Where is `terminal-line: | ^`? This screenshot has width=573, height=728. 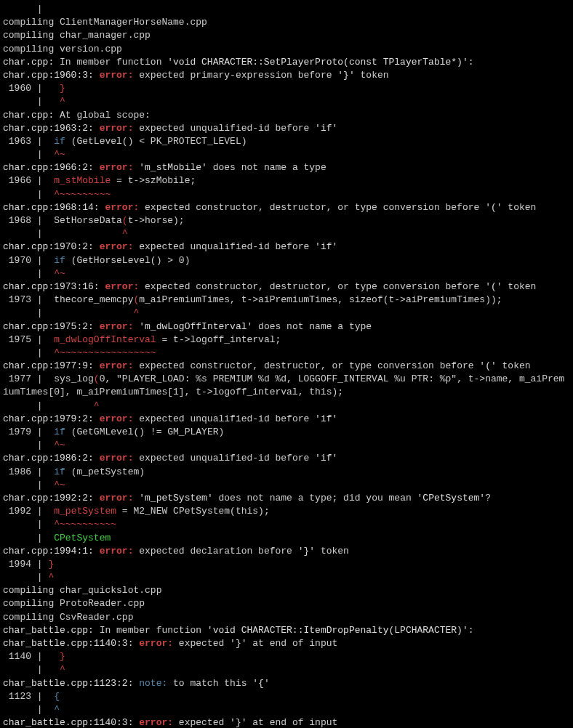 terminal-line: | ^ is located at coordinates (286, 234).